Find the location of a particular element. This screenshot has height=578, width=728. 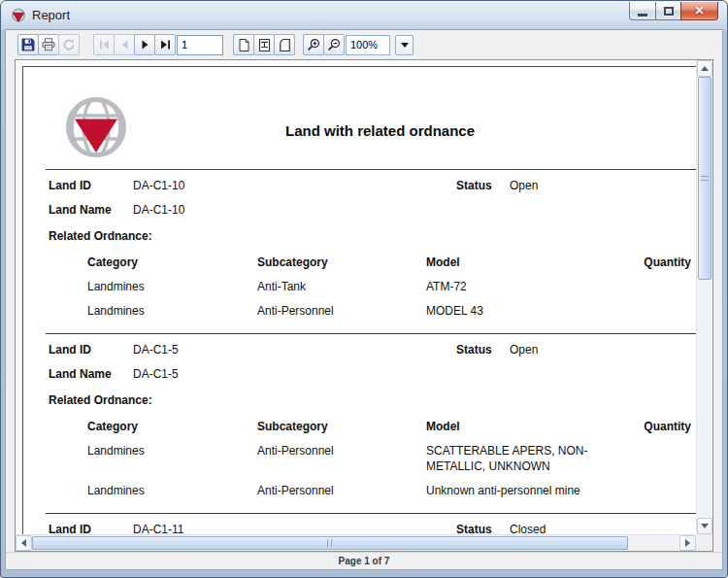

land-id-row: Land ID DA-C1-10 Status Open is located at coordinates (359, 185).